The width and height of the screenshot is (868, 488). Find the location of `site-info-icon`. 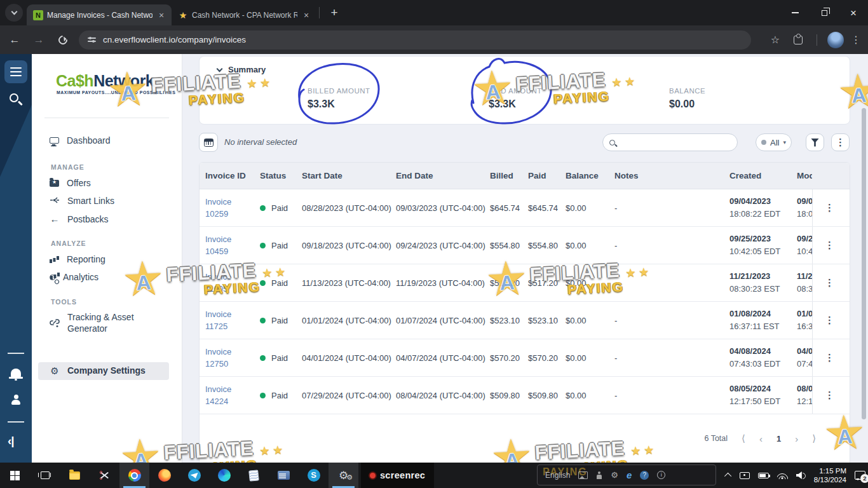

site-info-icon is located at coordinates (92, 39).